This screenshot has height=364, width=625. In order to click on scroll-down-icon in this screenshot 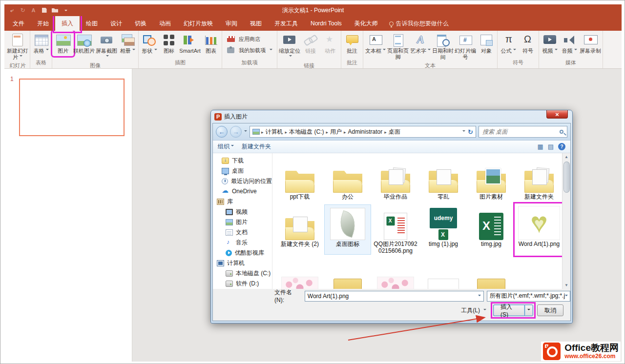, I will do `click(566, 285)`.